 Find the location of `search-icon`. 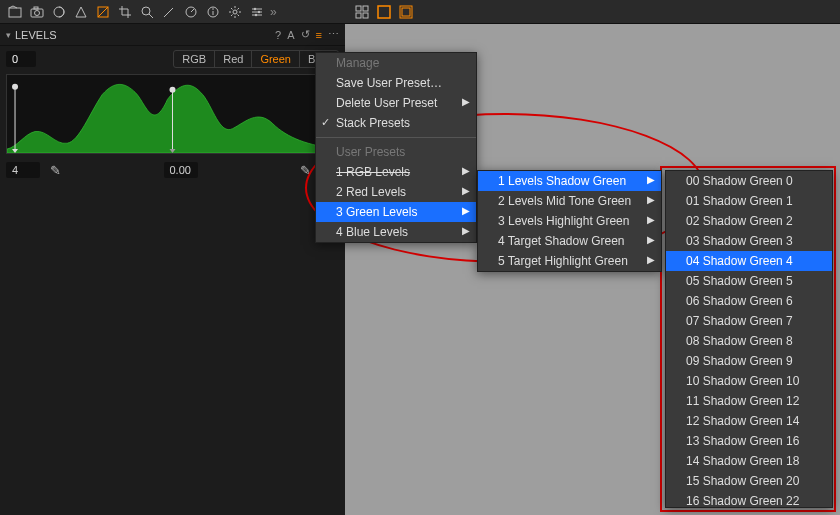

search-icon is located at coordinates (147, 12).